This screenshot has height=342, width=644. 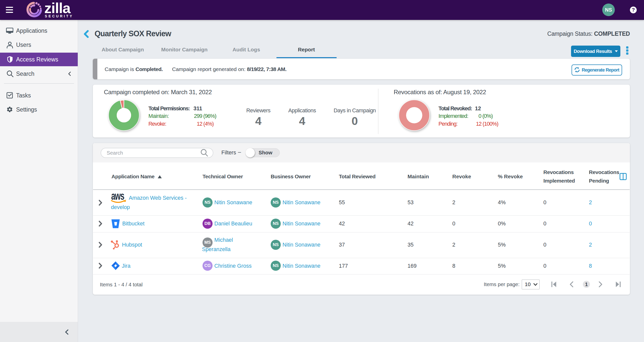 What do you see at coordinates (118, 197) in the screenshot?
I see `svg-text: aws` at bounding box center [118, 197].